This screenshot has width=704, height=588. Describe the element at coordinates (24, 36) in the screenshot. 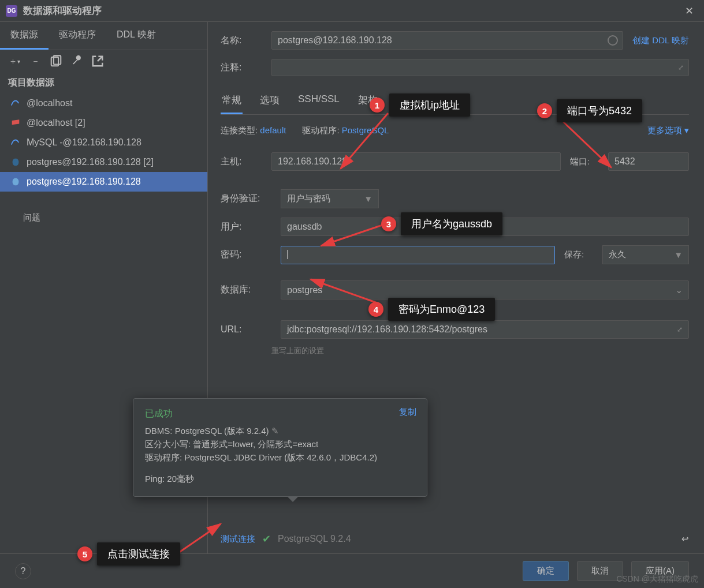

I see `tab-datasources: 数据源` at that location.